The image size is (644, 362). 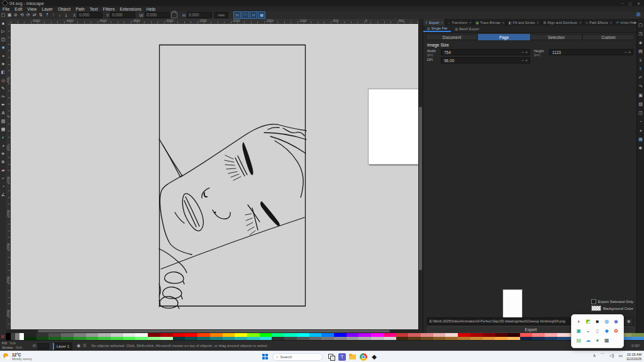 I want to click on layer-lock-icon: ⚿, so click(x=84, y=346).